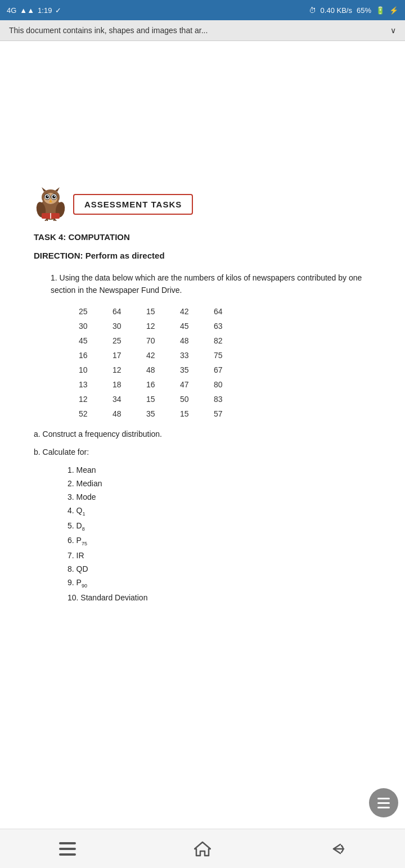  Describe the element at coordinates (211, 555) in the screenshot. I see `list-item: 7. IR` at that location.